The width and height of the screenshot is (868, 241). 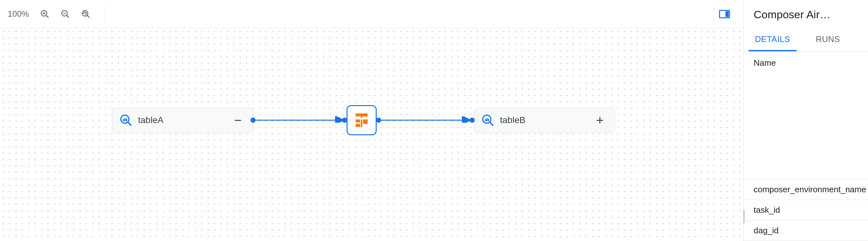 What do you see at coordinates (806, 210) in the screenshot?
I see `property-task-id: task_id` at bounding box center [806, 210].